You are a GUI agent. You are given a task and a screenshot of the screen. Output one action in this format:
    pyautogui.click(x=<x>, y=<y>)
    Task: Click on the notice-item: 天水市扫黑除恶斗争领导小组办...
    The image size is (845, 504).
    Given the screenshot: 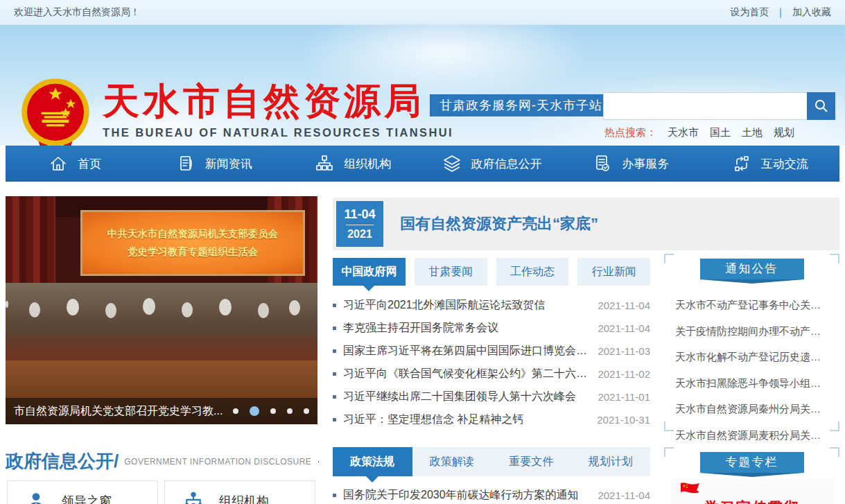 What is the action you would take?
    pyautogui.click(x=751, y=383)
    